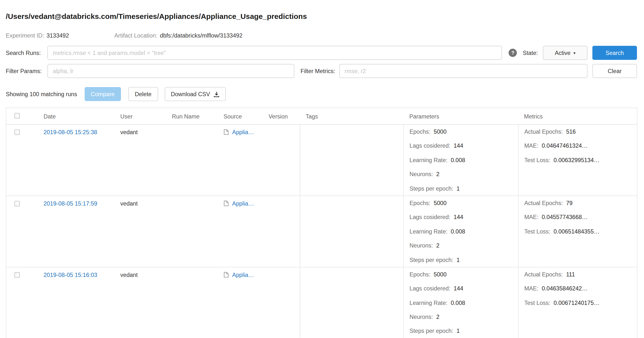 This screenshot has width=644, height=338. What do you see at coordinates (171, 71) in the screenshot?
I see `filter-params-input` at bounding box center [171, 71].